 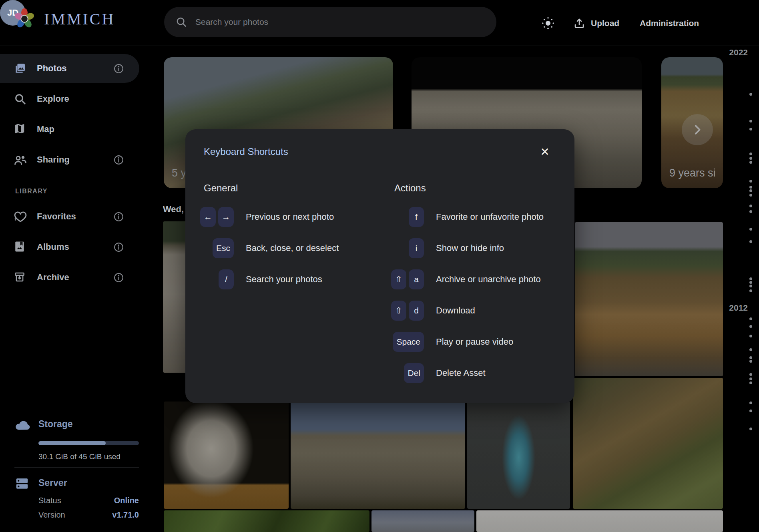 I want to click on shortcut-row: fFavorite or unfavorite photo, so click(x=466, y=217).